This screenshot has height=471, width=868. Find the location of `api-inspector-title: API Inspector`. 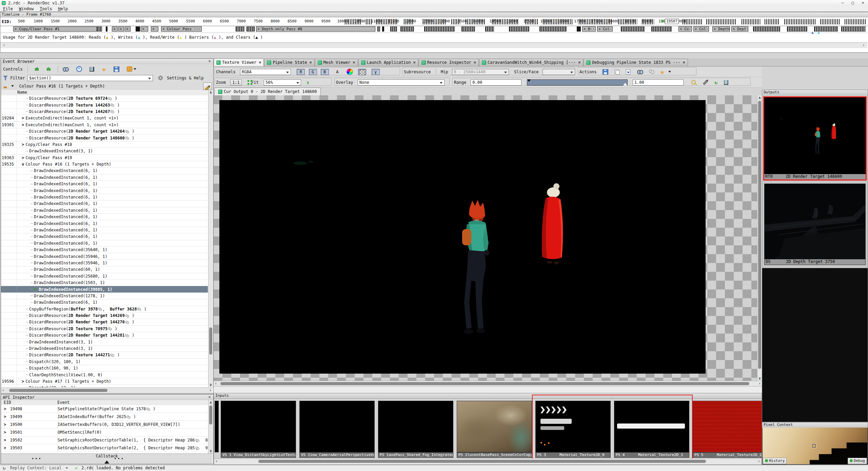

api-inspector-title: API Inspector is located at coordinates (107, 398).